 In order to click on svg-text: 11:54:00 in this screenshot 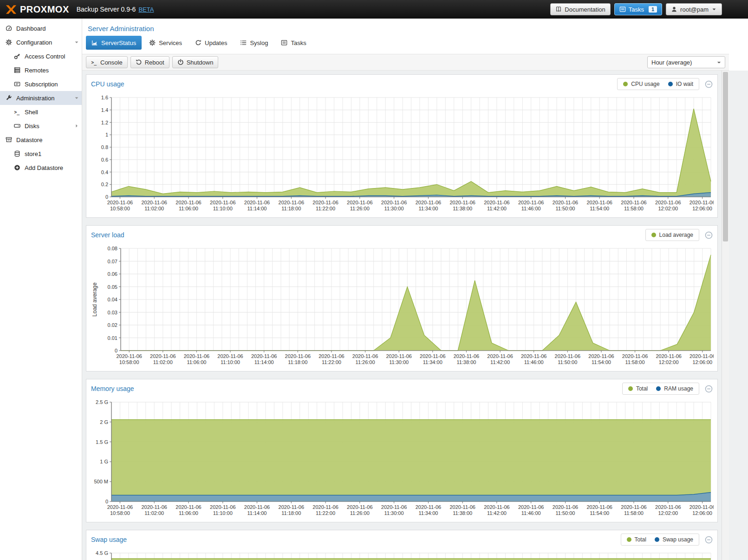, I will do `click(599, 208)`.